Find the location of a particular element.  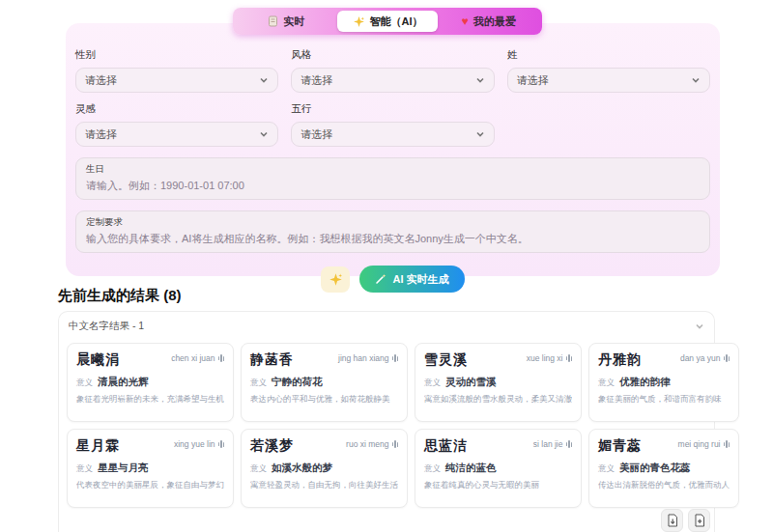

name-card: 丹雅韵 dan ya yun 意义 优雅的韵律 象征美丽的气质，和谐而富有韵味 is located at coordinates (664, 382).